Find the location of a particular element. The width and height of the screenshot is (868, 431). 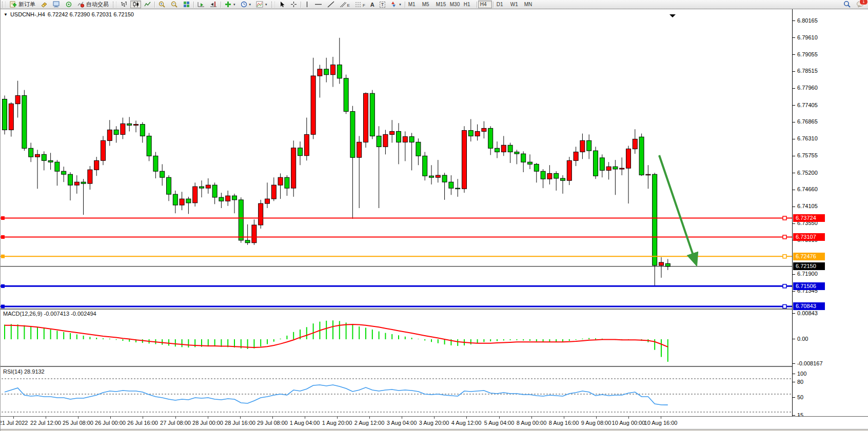

signal-icon is located at coordinates (69, 4).